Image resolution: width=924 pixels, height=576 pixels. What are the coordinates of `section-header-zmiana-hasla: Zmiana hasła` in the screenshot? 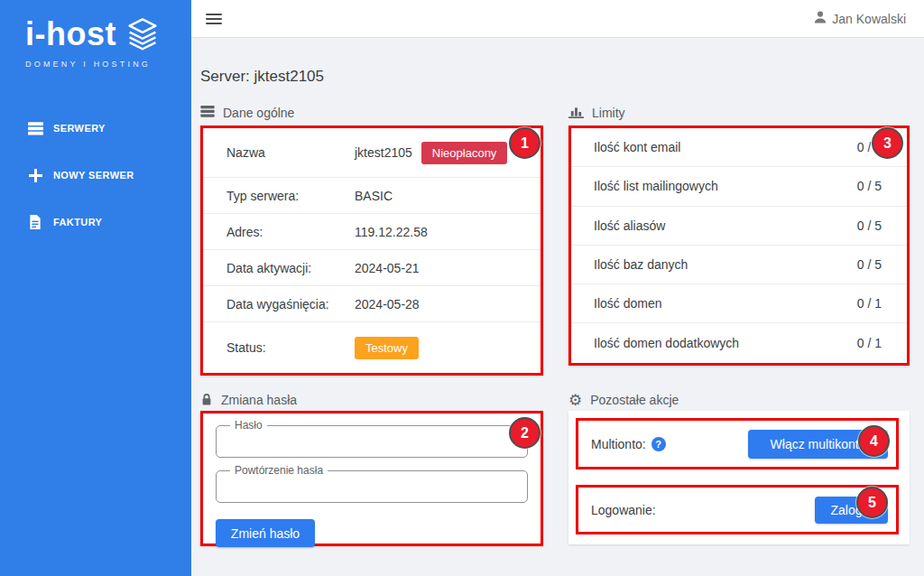 It's located at (249, 400).